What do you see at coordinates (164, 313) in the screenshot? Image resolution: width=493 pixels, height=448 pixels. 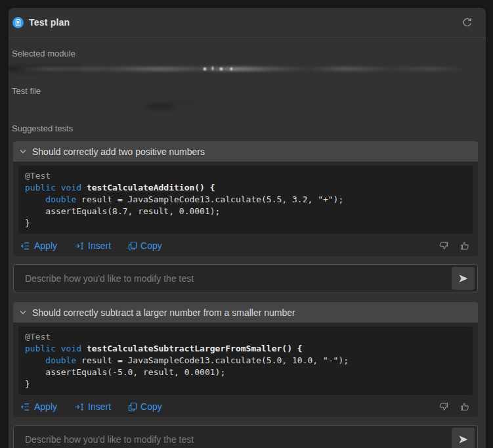 I see `test-title: Should correctly subtract a larger numbe…` at bounding box center [164, 313].